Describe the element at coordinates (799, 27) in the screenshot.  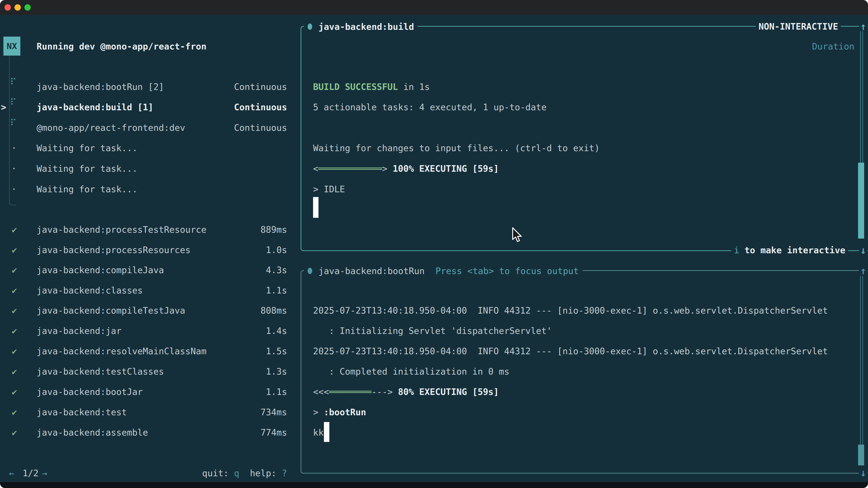
I see `non-interactive-badge: NON-INTERACTIVE` at that location.